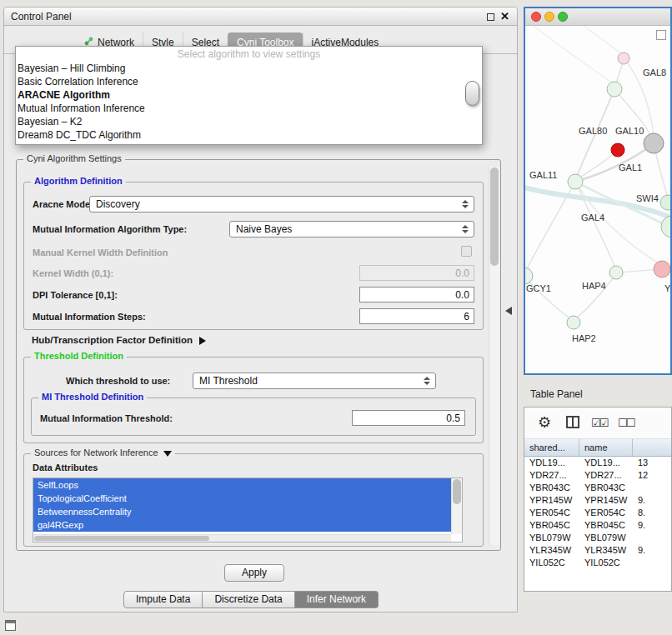 This screenshot has height=635, width=672. I want to click on table-cell, so click(652, 488).